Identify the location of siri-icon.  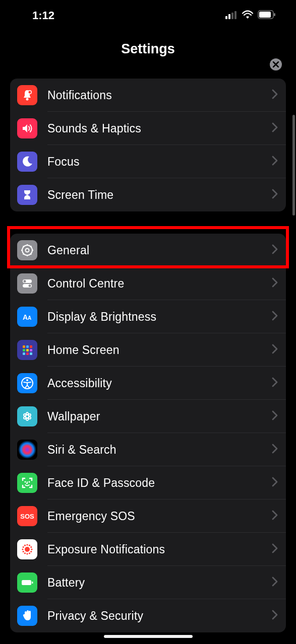
(27, 450).